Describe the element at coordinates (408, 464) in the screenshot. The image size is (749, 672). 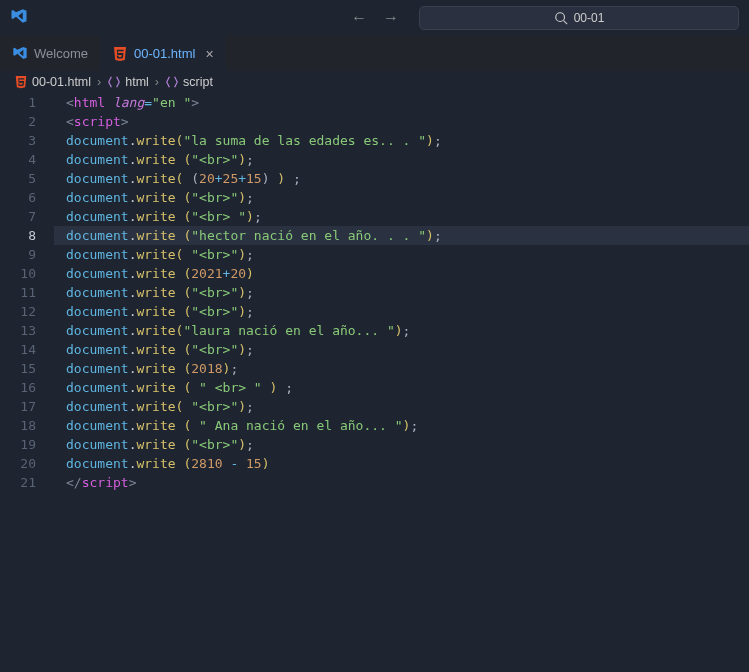
I see `code-line: document.write (2810 - 15)` at that location.